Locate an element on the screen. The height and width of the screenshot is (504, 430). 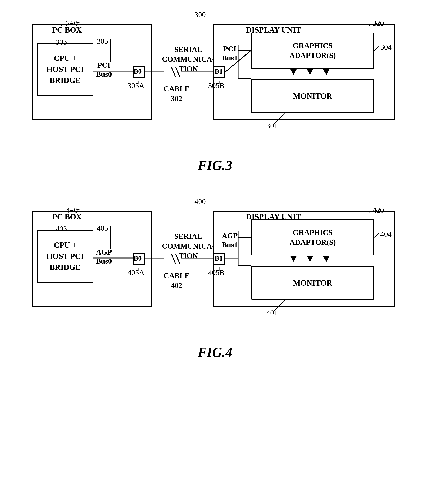
fig4-cpu-ref: 403 is located at coordinates (61, 229).